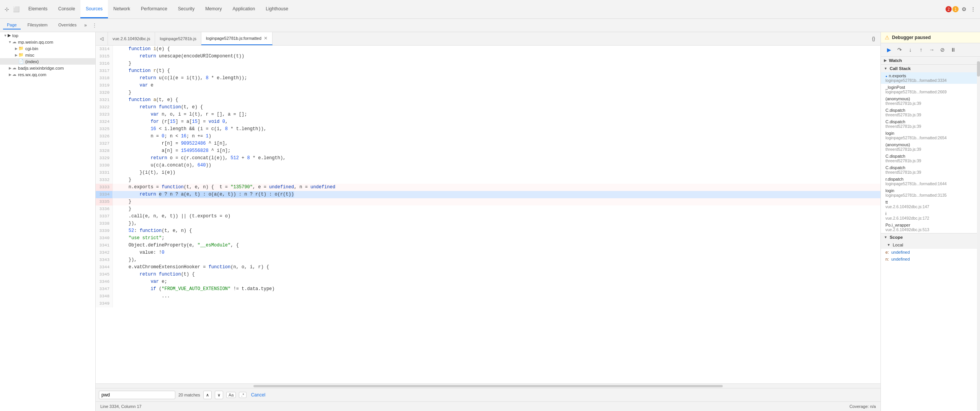  I want to click on scope-header: ▼ Scope, so click(930, 237).